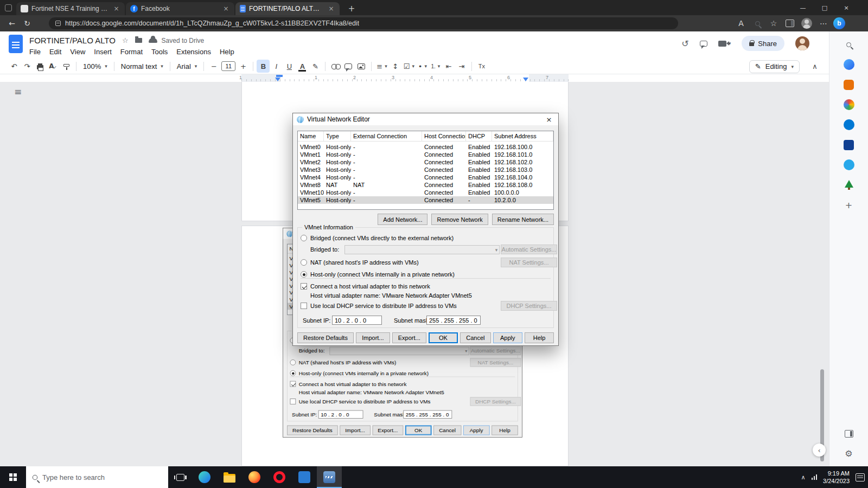  Describe the element at coordinates (425, 147) in the screenshot. I see `vmnet-row-VMnet0: VMnet0Host-only-ConnectedEnabled192.168.…` at that location.